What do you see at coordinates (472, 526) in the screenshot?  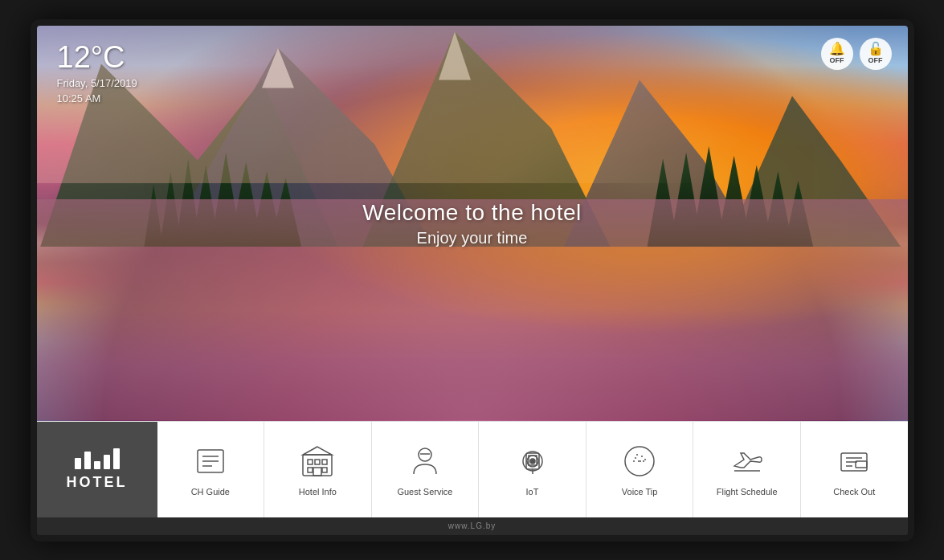 I see `tv-bottom-bezel: www.LG.by` at bounding box center [472, 526].